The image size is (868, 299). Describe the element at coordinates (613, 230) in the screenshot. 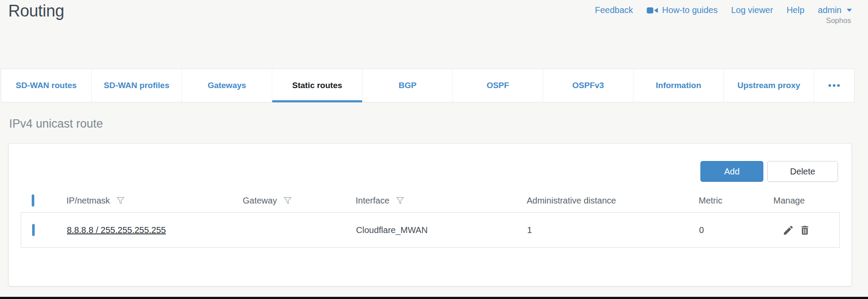

I see `route-administrative-distance-value: 1` at that location.